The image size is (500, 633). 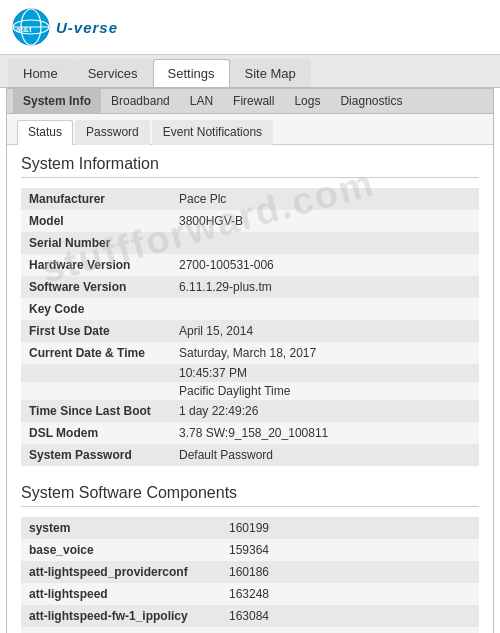 What do you see at coordinates (325, 199) in the screenshot?
I see `row-value: Pace Plc` at bounding box center [325, 199].